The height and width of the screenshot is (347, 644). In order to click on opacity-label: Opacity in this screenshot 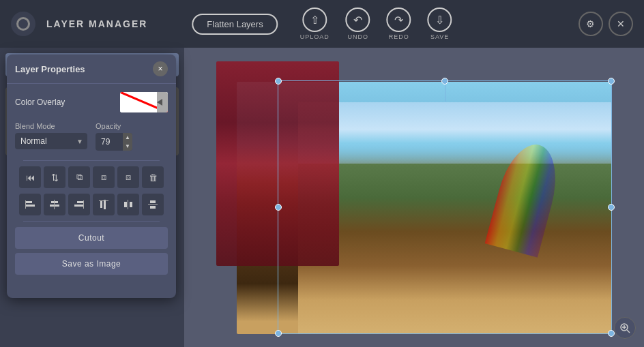, I will do `click(108, 126)`.